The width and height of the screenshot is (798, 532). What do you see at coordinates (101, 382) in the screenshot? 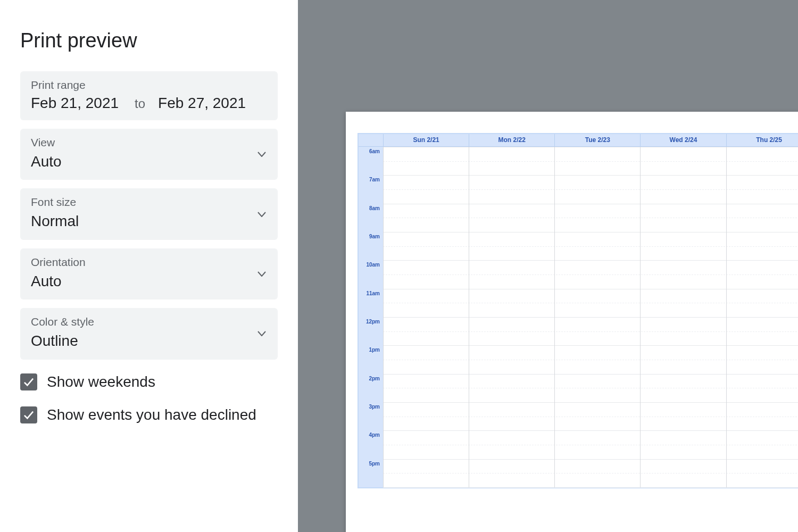
I see `show-weekends-label: Show weekends` at bounding box center [101, 382].